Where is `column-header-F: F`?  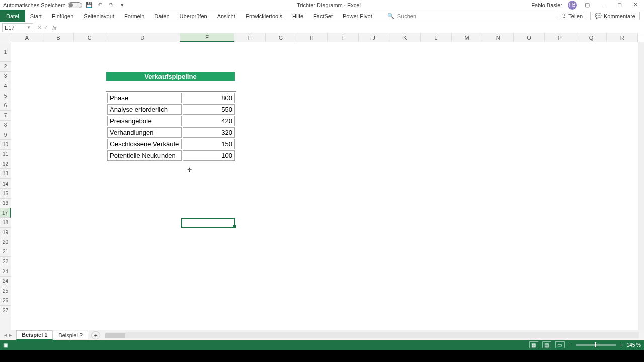
column-header-F: F is located at coordinates (250, 37).